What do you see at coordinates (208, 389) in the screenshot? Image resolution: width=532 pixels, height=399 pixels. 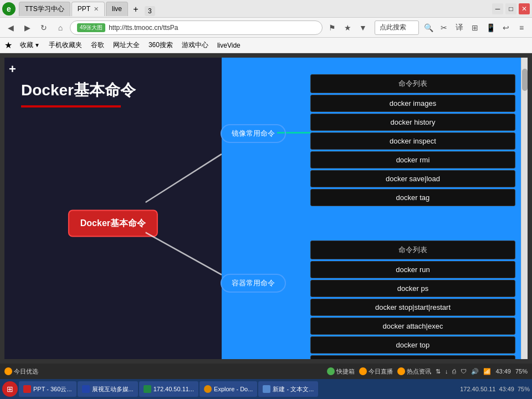 I see `explore-icon` at bounding box center [208, 389].